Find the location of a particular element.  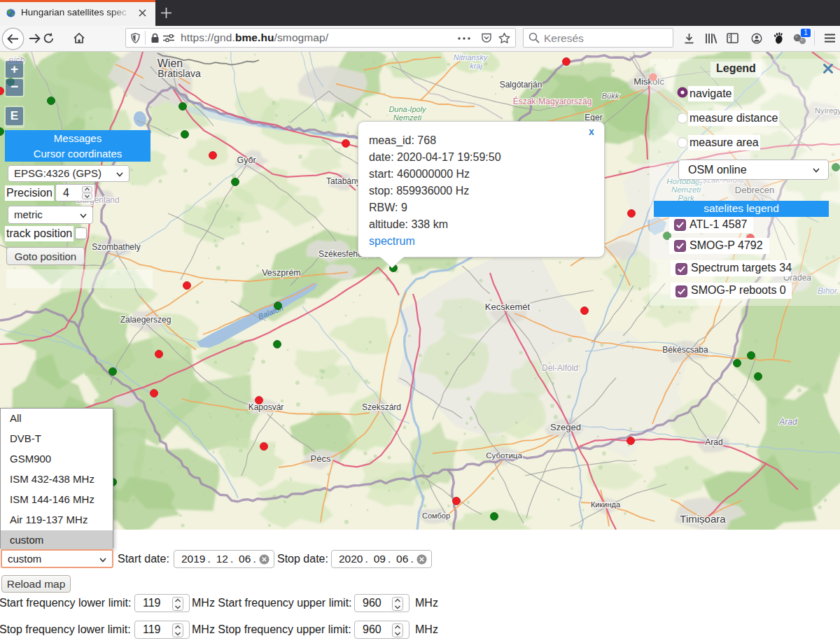

svg-text: Сомбор is located at coordinates (436, 516).